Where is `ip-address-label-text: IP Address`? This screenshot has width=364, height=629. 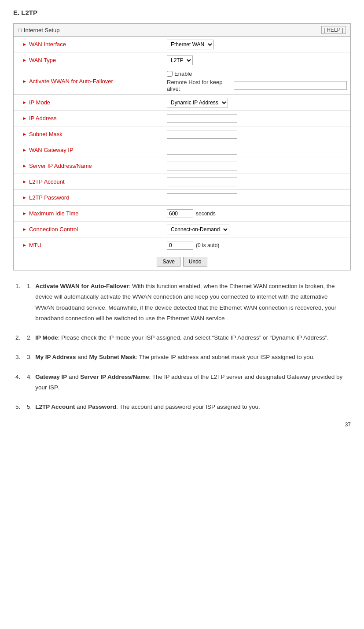
ip-address-label-text: IP Address is located at coordinates (43, 118).